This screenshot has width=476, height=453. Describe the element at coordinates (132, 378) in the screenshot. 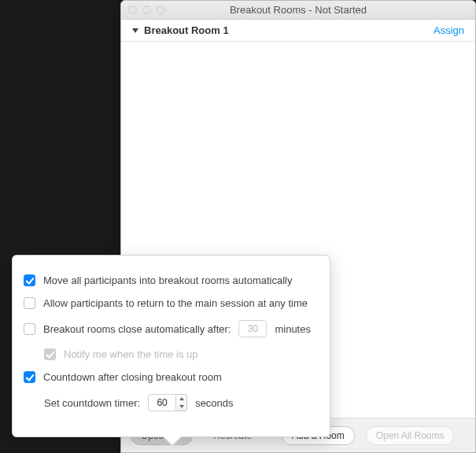

I see `countdown-label: Countdown after closing breakout room` at that location.